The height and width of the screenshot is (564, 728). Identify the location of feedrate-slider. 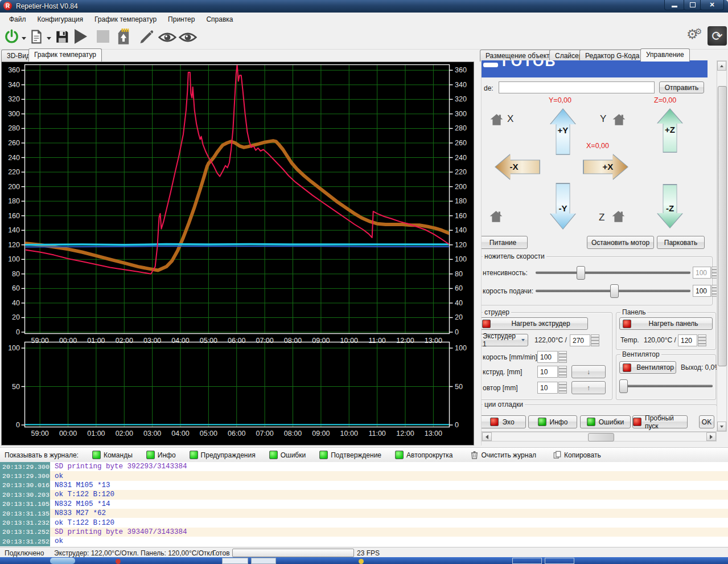
(613, 291).